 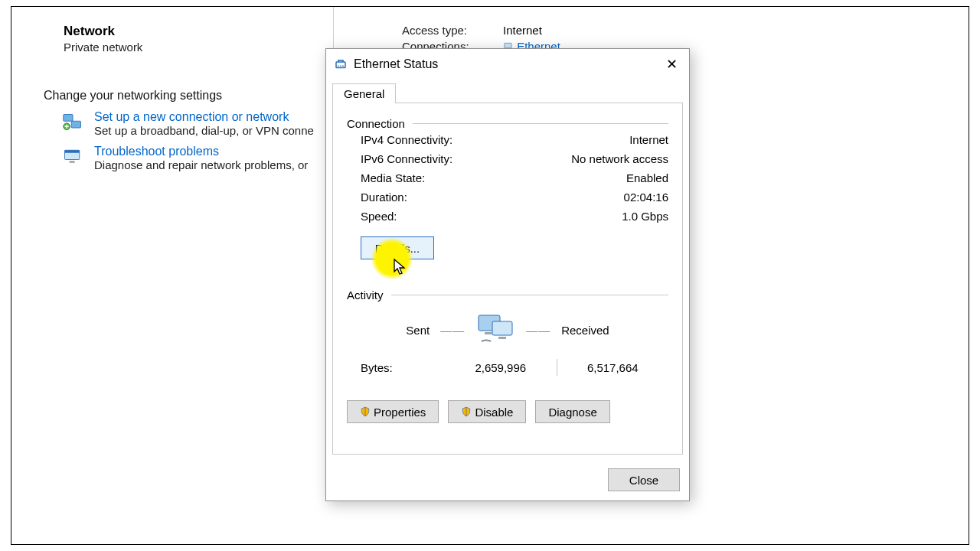 I want to click on troubleshoot-item: Troubleshoot problems Diagnose and repai…, so click(x=214, y=158).